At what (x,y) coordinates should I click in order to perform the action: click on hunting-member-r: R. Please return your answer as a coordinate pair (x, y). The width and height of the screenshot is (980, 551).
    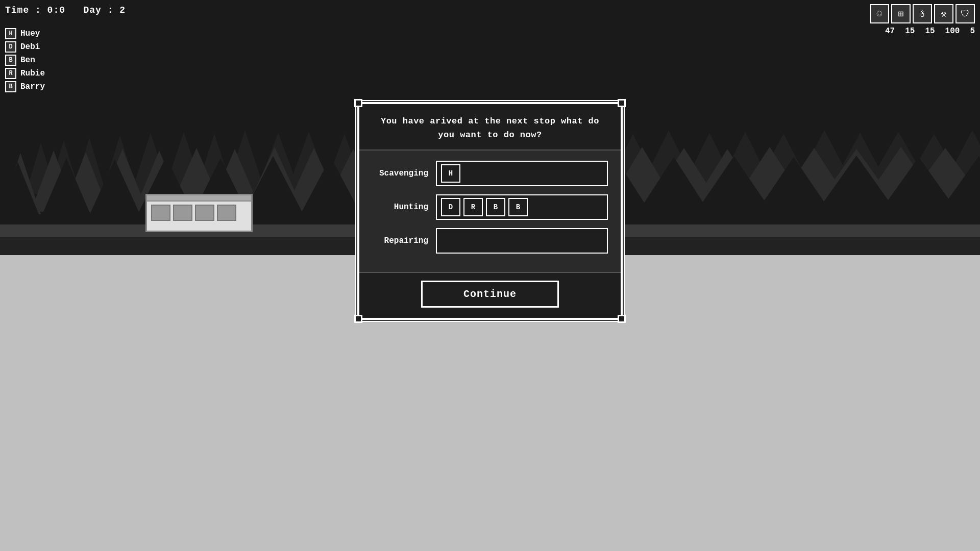
    Looking at the image, I should click on (473, 207).